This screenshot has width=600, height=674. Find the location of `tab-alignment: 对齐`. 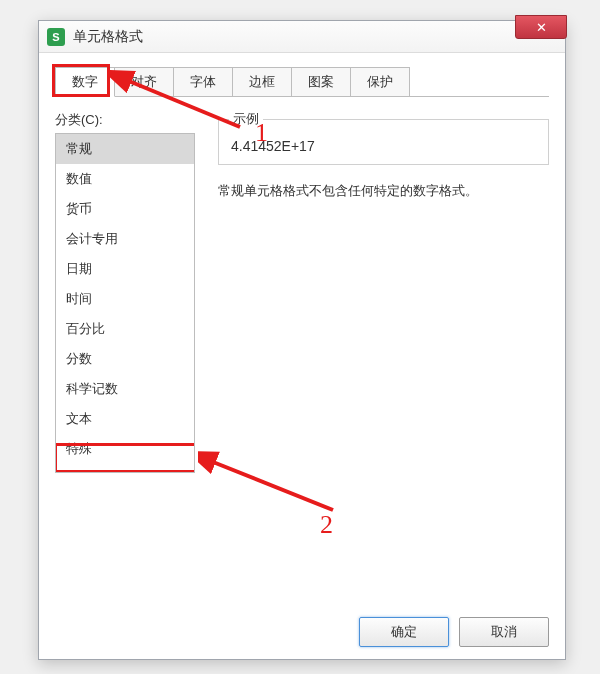

tab-alignment: 对齐 is located at coordinates (144, 82).